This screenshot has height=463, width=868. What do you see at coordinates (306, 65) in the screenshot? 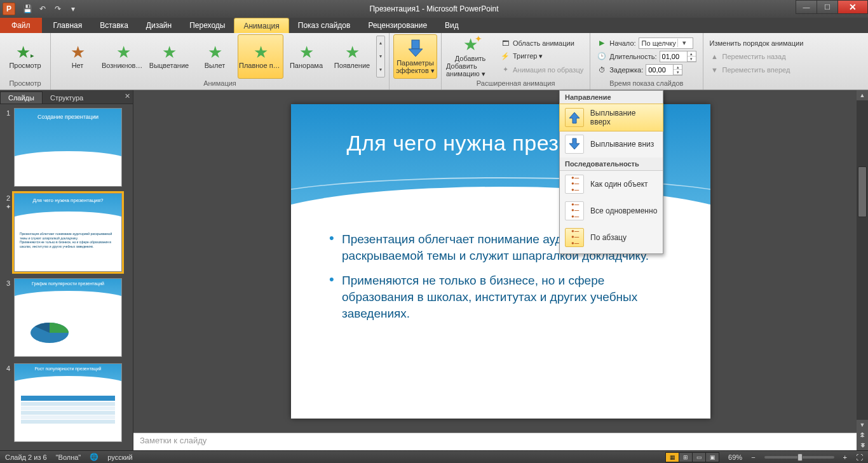
I see `anim-label: Панорама` at bounding box center [306, 65].